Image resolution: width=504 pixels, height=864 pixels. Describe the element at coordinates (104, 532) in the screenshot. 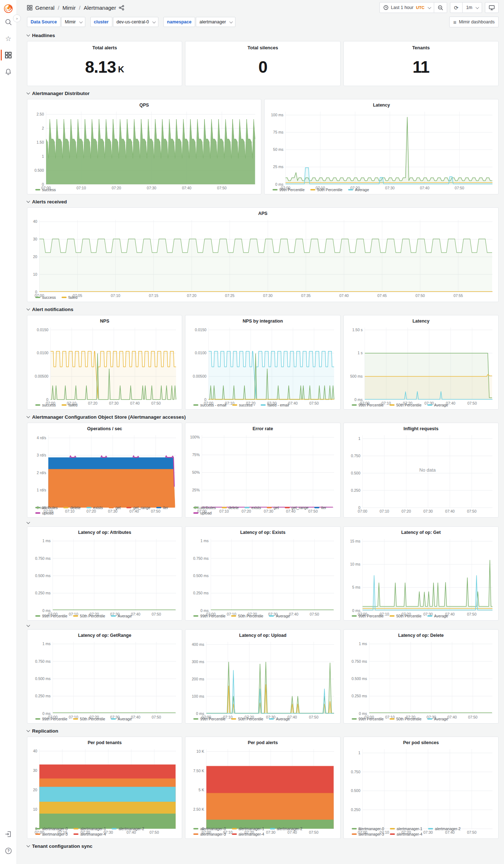

I see `panel-title: Latency of op: Attributes` at that location.